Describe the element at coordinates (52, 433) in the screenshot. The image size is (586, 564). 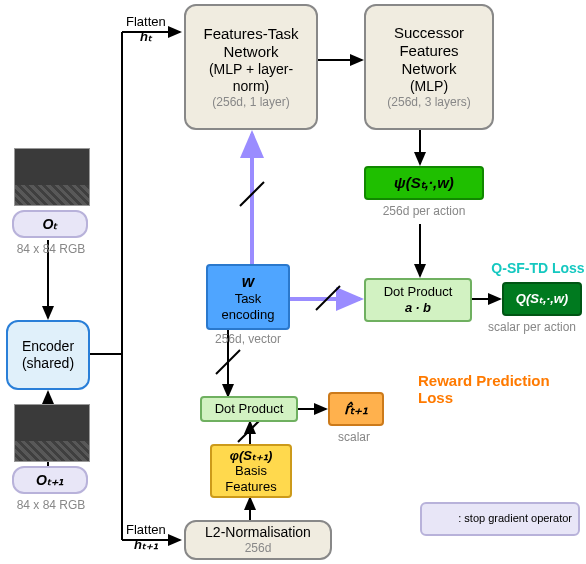
I see `obs-image-tp1` at that location.